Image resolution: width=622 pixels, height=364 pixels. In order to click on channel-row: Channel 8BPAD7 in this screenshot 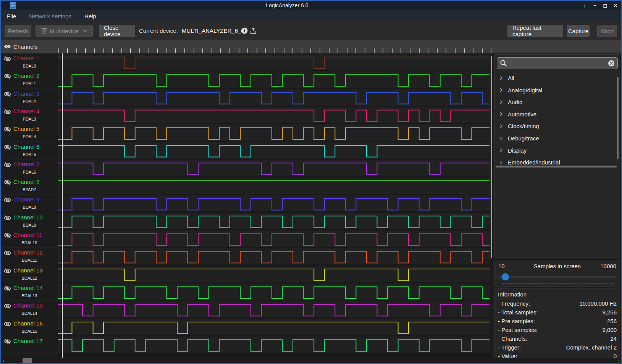, I will do `click(29, 186)`.